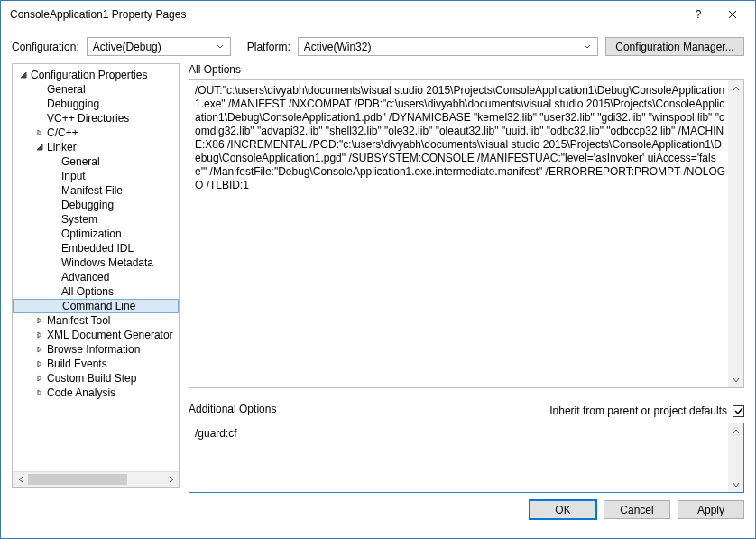  I want to click on all-options-label: All Options, so click(466, 70).